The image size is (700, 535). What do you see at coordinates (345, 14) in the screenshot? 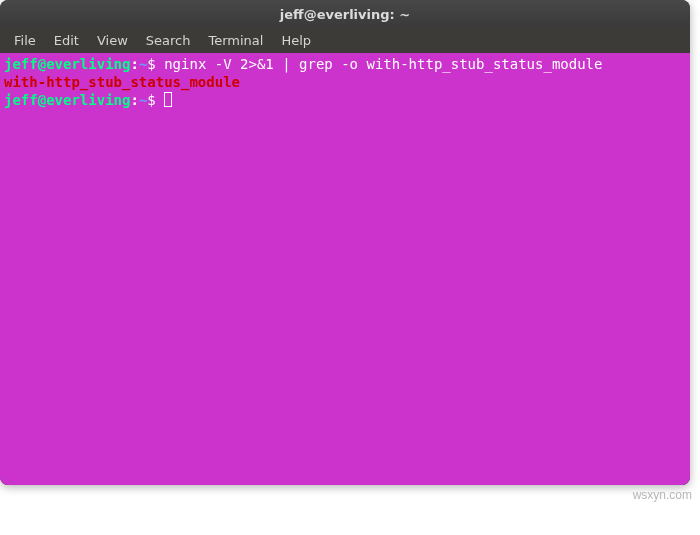
I see `window-title: jeff@everliving: ~` at bounding box center [345, 14].